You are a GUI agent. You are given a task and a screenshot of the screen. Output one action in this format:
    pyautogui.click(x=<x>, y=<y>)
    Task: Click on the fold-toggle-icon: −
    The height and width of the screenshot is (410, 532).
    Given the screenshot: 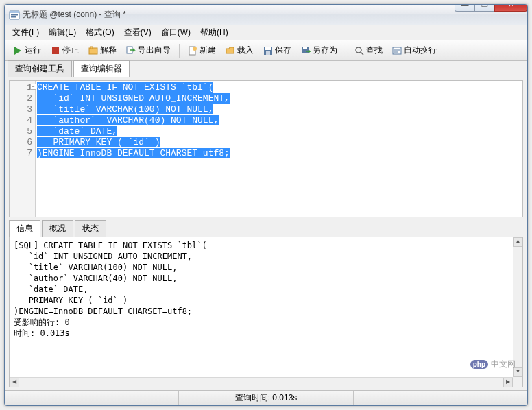 What is the action you would take?
    pyautogui.click(x=33, y=86)
    